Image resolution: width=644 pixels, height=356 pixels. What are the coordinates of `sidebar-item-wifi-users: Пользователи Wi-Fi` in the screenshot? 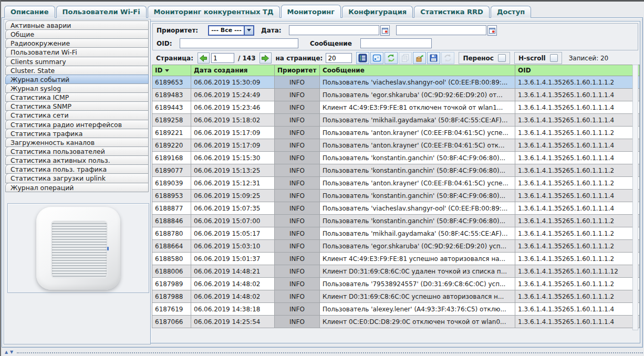 It's located at (77, 52).